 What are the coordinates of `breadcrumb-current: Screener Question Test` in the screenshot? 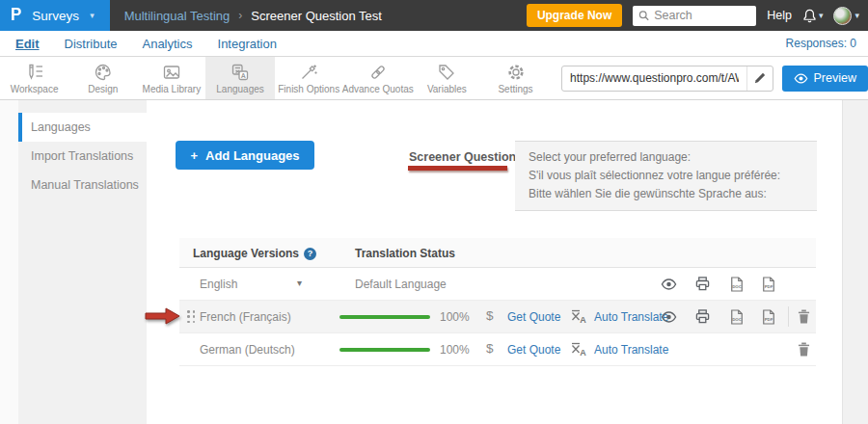 It's located at (316, 15).